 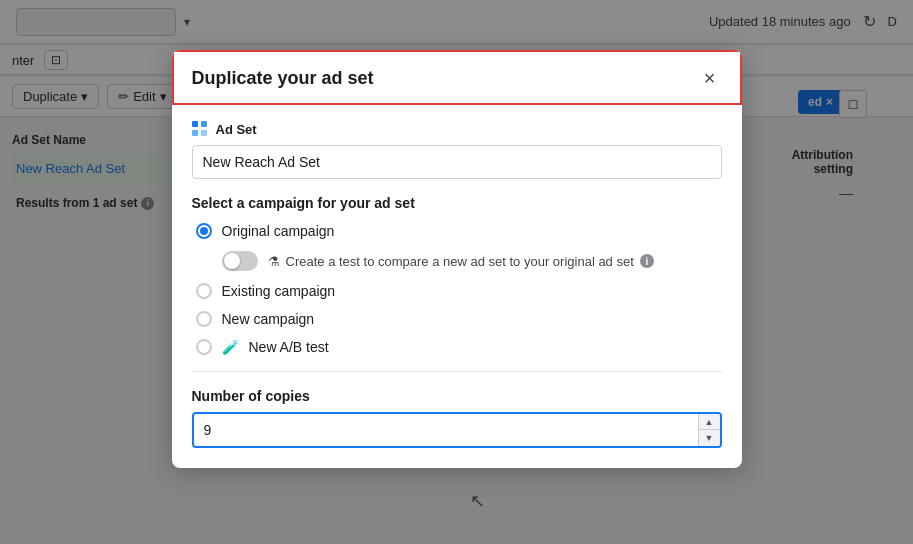 I want to click on radio-item-existing: Existing campaign, so click(x=459, y=291).